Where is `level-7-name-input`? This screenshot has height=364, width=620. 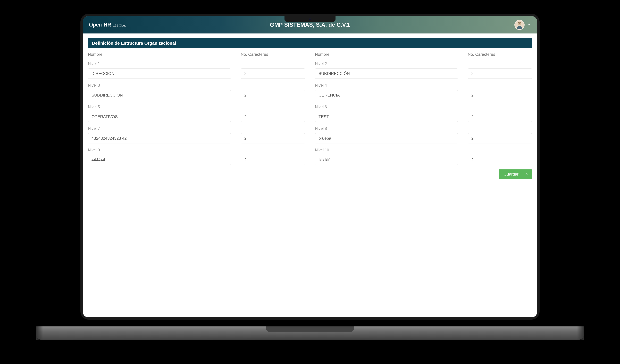 level-7-name-input is located at coordinates (159, 138).